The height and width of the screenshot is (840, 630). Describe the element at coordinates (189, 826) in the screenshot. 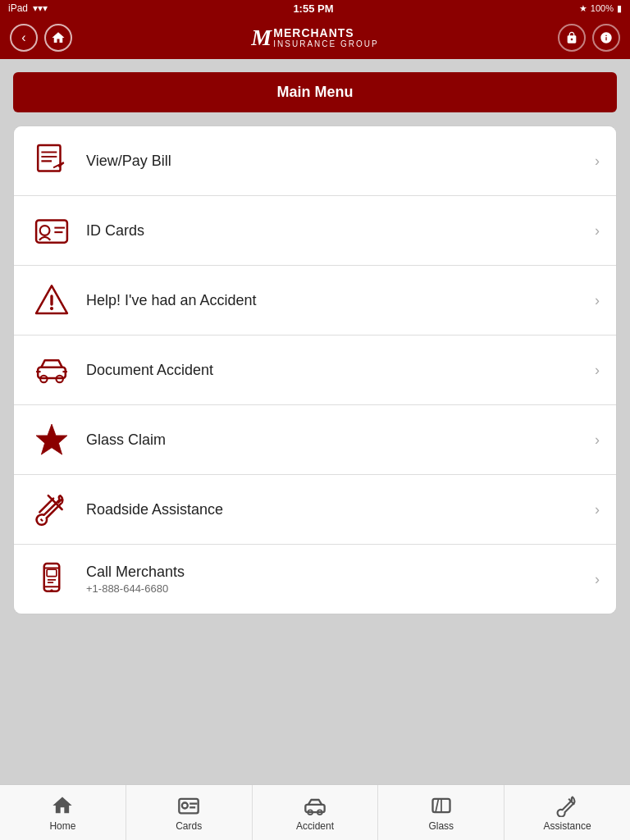

I see `tab-cards-label: Cards` at that location.